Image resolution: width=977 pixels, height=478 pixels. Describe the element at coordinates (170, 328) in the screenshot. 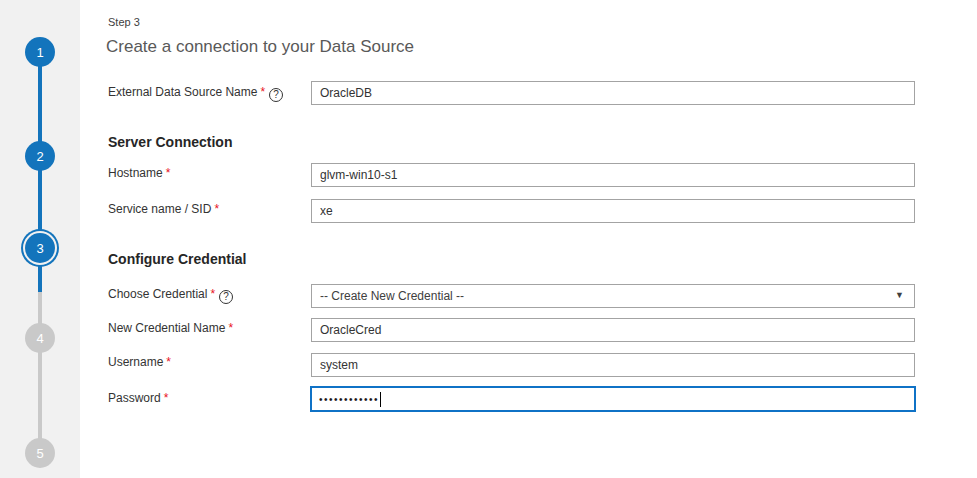

I see `new-credential-name-label: New Credential Name*` at that location.